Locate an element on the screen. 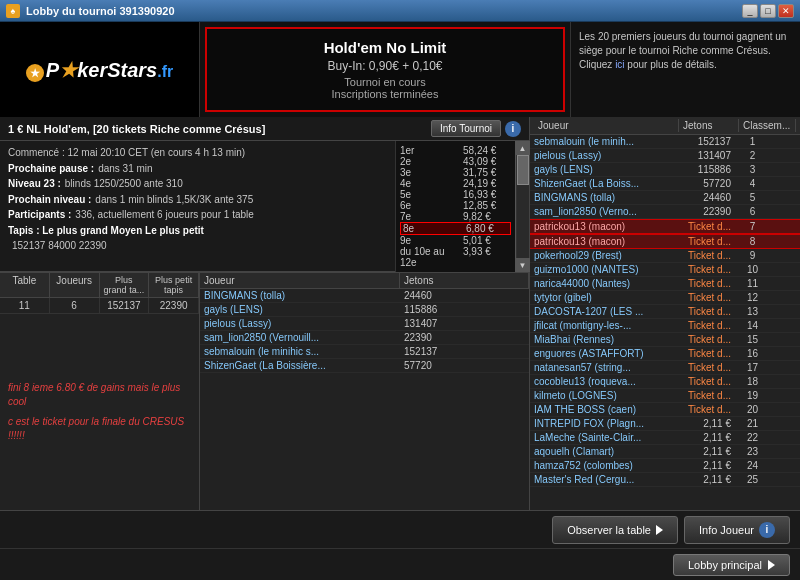 This screenshot has height=580, width=800. standings-row: tytytor (gibel)Ticket d...12 is located at coordinates (665, 298).